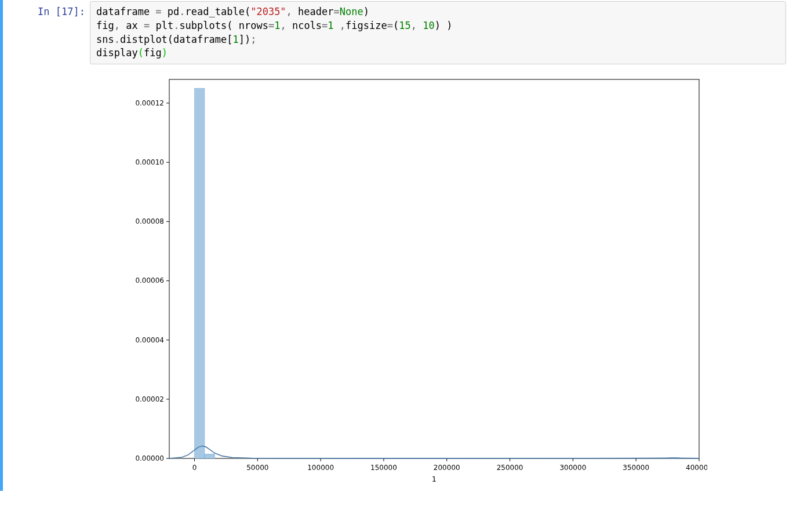 The height and width of the screenshot is (532, 793). Describe the element at coordinates (150, 458) in the screenshot. I see `svg-text: 0.00000` at that location.